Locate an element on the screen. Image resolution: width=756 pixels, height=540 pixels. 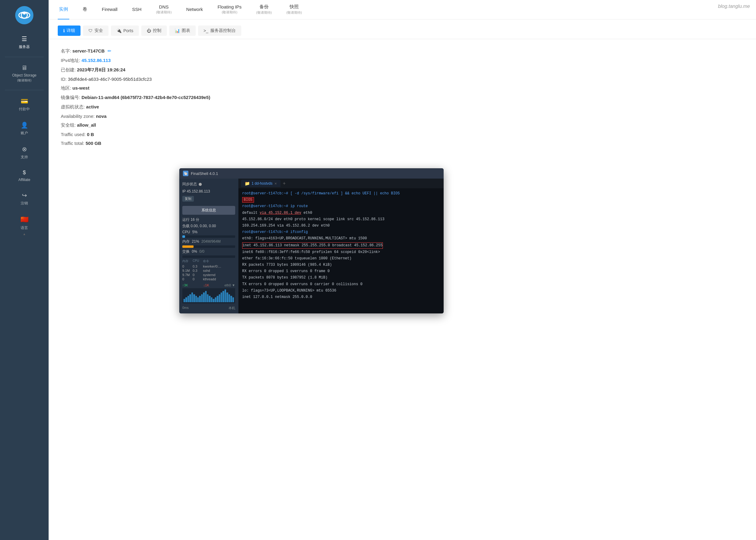
tab-security-icon: 🛡 is located at coordinates (90, 31).